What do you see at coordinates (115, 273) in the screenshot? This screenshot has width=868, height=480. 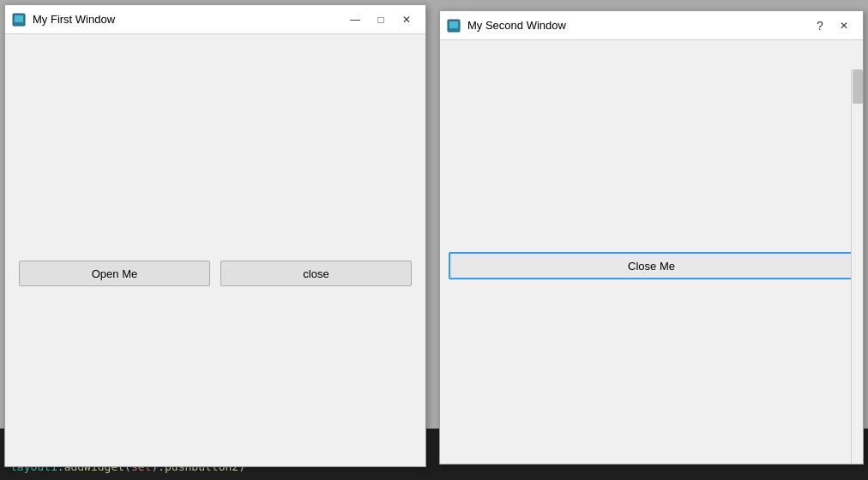 I see `open-me-button: Open Me` at bounding box center [115, 273].